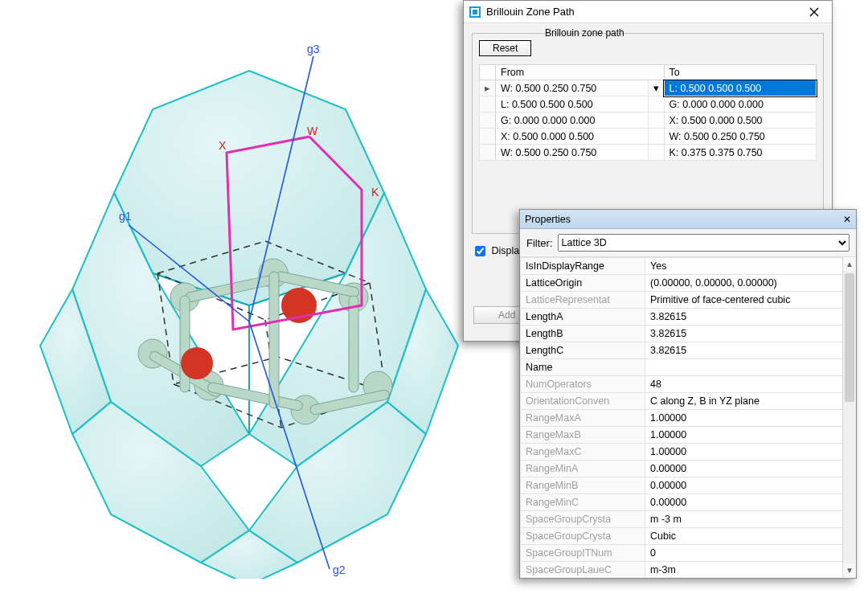 The height and width of the screenshot is (602, 868). I want to click on property-name: LatticeRepresentat, so click(583, 301).